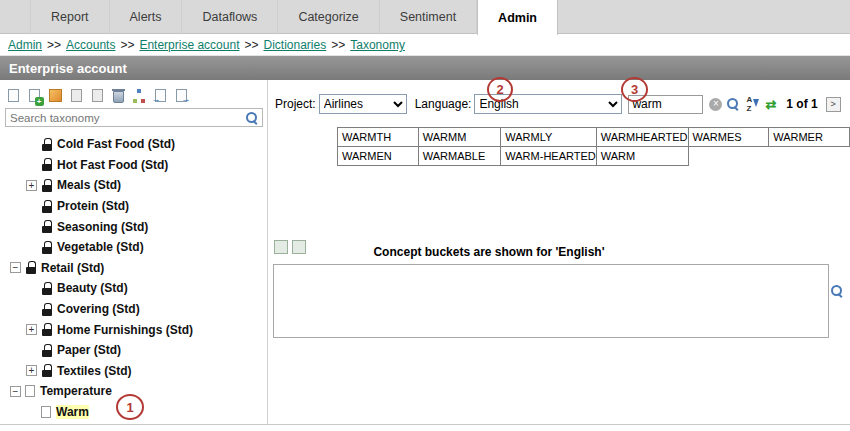  What do you see at coordinates (93, 206) in the screenshot?
I see `tree-item-label: Protein (Std)` at bounding box center [93, 206].